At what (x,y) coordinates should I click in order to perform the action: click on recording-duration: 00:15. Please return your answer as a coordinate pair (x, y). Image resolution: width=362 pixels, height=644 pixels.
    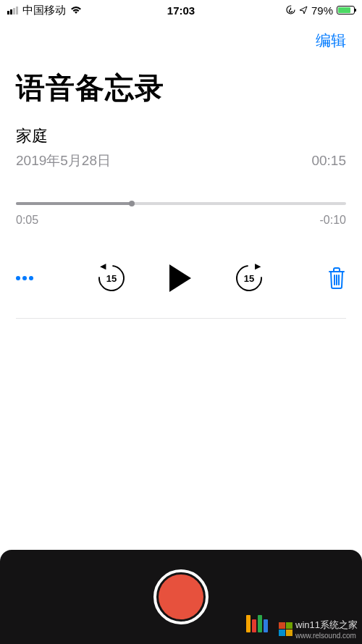
    Looking at the image, I should click on (329, 161).